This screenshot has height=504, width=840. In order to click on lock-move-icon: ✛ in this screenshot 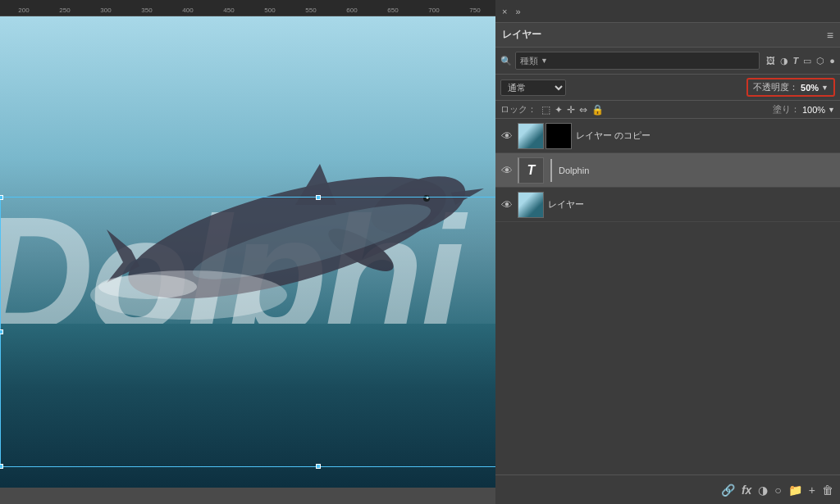, I will do `click(571, 110)`.